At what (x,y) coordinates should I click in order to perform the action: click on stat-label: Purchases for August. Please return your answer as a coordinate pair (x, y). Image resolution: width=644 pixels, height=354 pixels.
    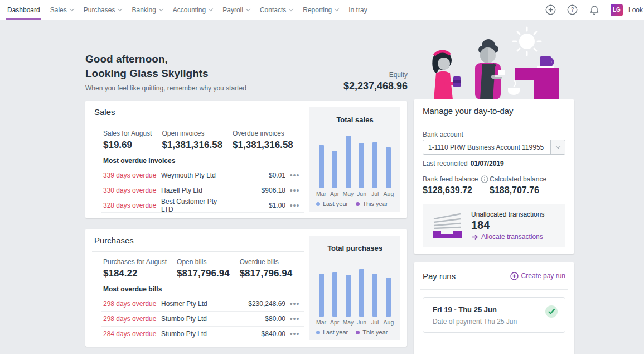
    Looking at the image, I should click on (135, 262).